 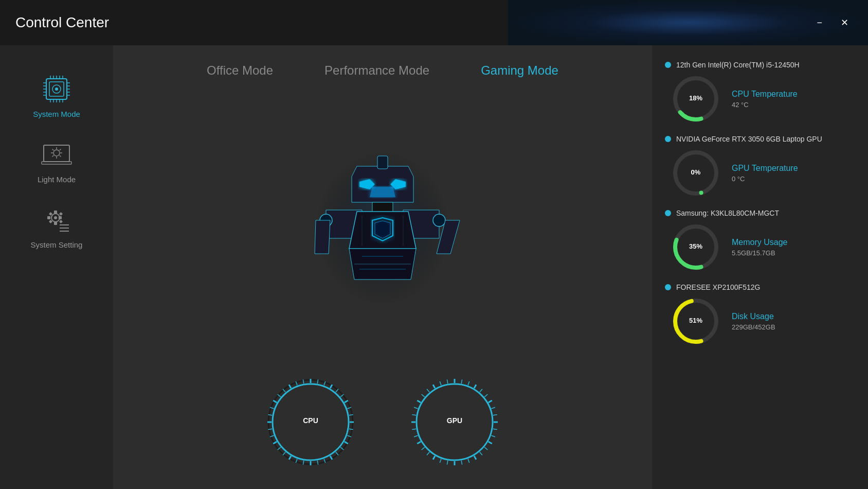 I want to click on tab-gaming-mode: Gaming Mode, so click(x=519, y=71).